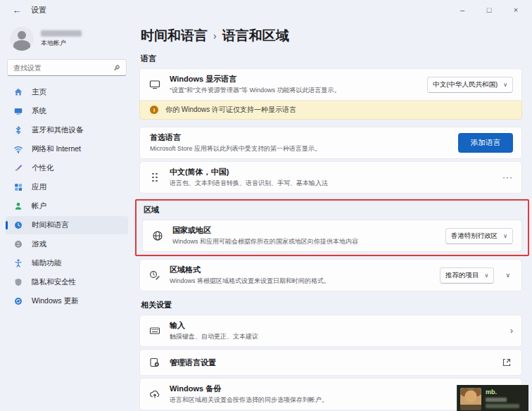 The height and width of the screenshot is (411, 532). I want to click on license-warning-banner: i 你的 Windows 许可证仅支持一种显示语言, so click(331, 110).